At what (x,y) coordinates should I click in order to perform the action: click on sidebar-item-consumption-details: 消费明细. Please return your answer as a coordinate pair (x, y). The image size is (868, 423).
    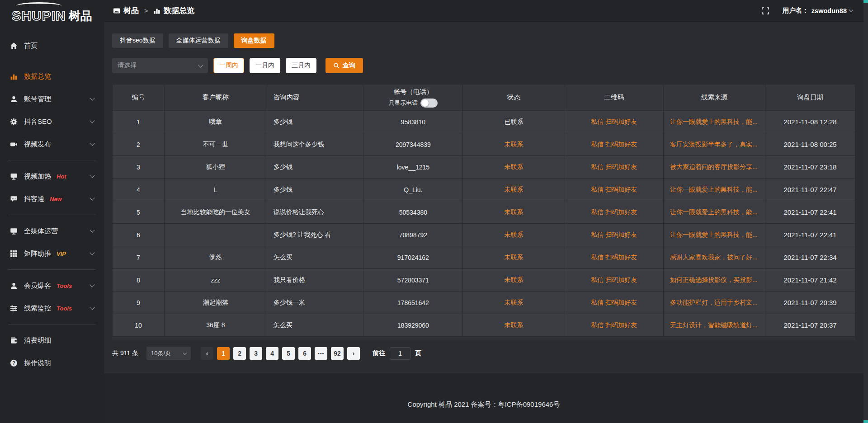
    Looking at the image, I should click on (52, 340).